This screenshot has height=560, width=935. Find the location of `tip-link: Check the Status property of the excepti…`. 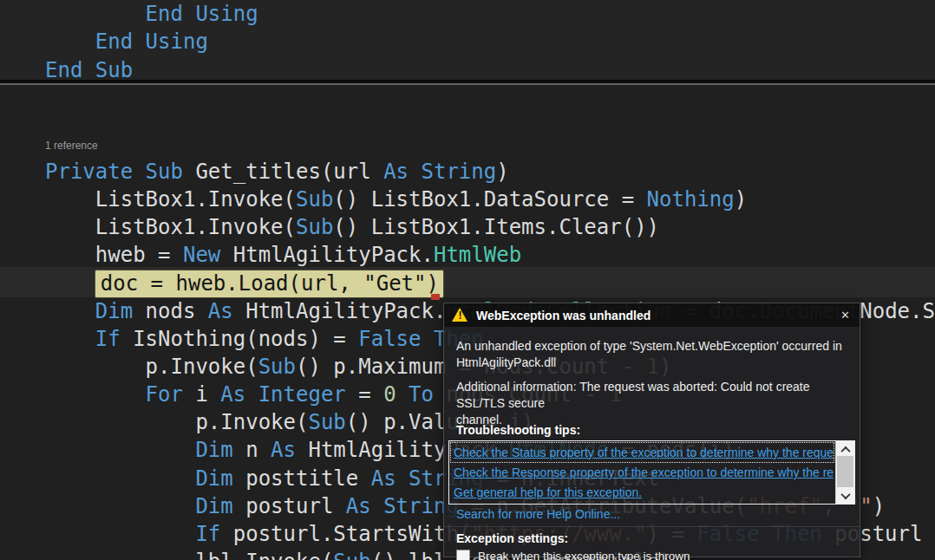

tip-link: Check the Status property of the excepti… is located at coordinates (642, 453).